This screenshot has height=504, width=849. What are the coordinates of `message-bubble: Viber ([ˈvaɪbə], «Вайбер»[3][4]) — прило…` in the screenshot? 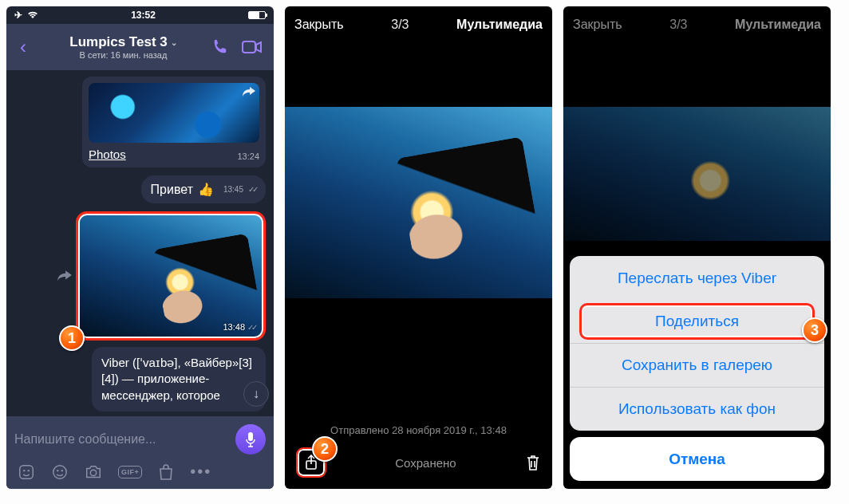 It's located at (179, 380).